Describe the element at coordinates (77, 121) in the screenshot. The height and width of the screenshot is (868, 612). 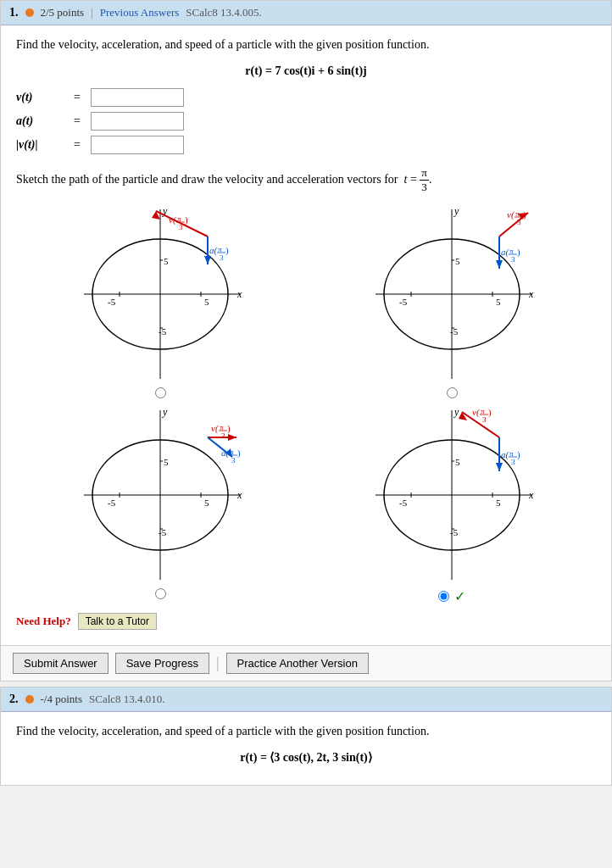
I see `at-equals: =` at that location.